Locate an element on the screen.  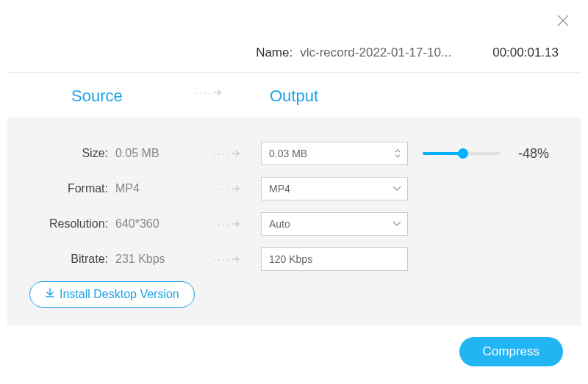
size-output-stepper: 0.03 MB is located at coordinates (334, 153).